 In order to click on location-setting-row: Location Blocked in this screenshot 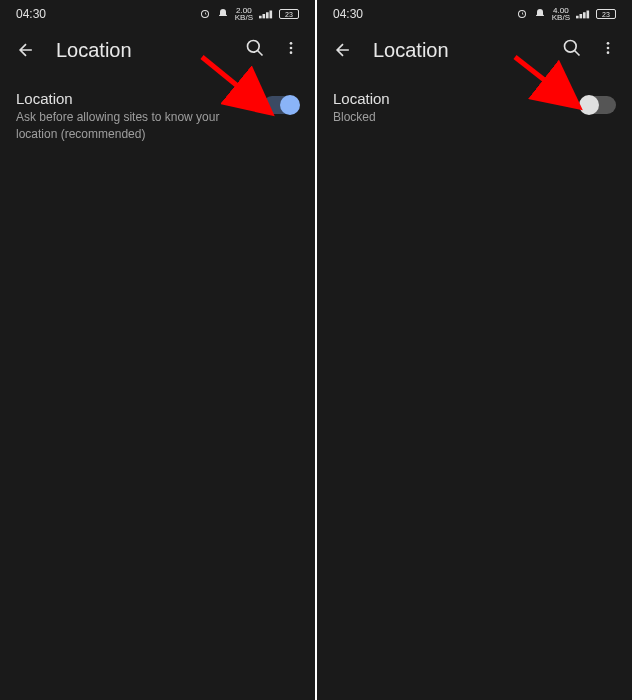, I will do `click(474, 108)`.